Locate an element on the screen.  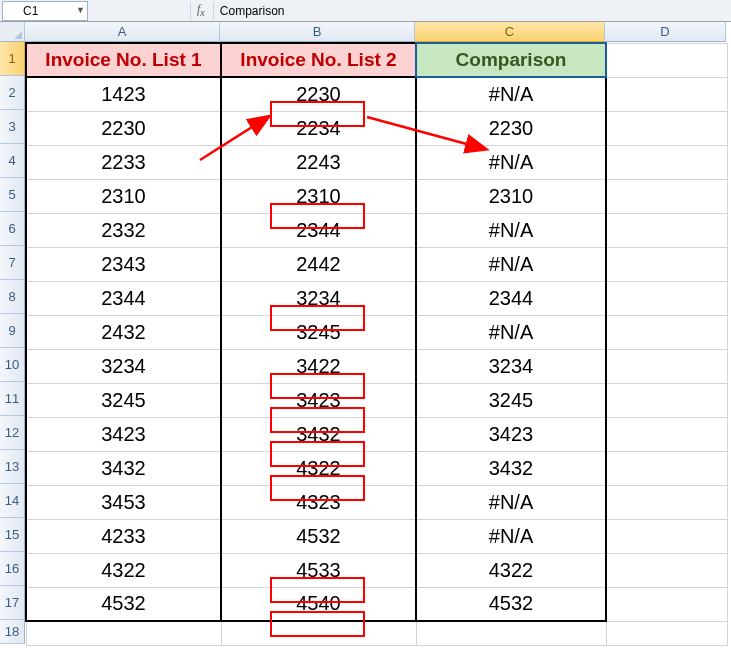
cell-A11: 3245 is located at coordinates (124, 400).